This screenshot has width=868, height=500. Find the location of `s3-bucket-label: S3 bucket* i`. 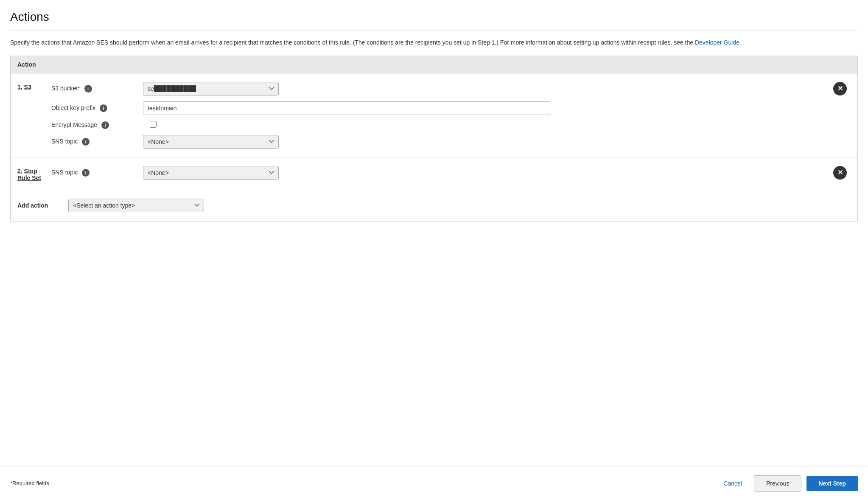

s3-bucket-label: S3 bucket* i is located at coordinates (94, 89).